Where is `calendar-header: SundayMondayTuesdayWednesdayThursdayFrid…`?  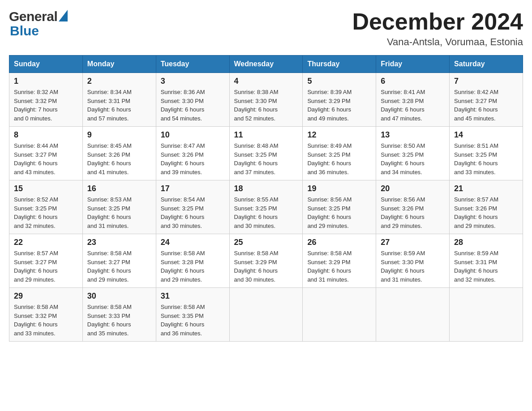
calendar-header: SundayMondayTuesdayWednesdayThursdayFrid… is located at coordinates (266, 64).